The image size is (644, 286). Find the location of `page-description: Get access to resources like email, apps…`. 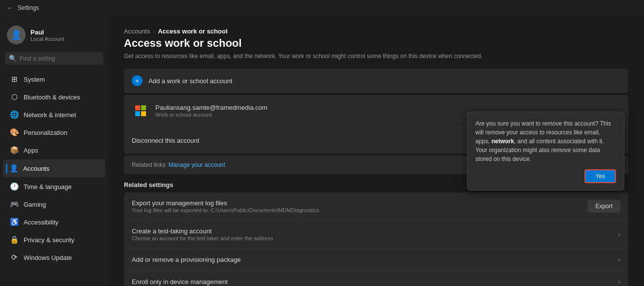

page-description: Get access to resources like email, apps… is located at coordinates (376, 56).